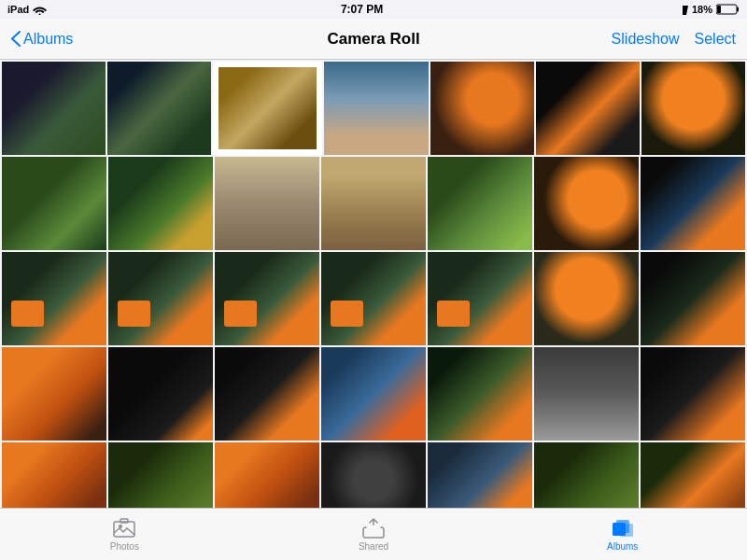 The image size is (747, 560). I want to click on tab-photos-label: Photos, so click(125, 547).